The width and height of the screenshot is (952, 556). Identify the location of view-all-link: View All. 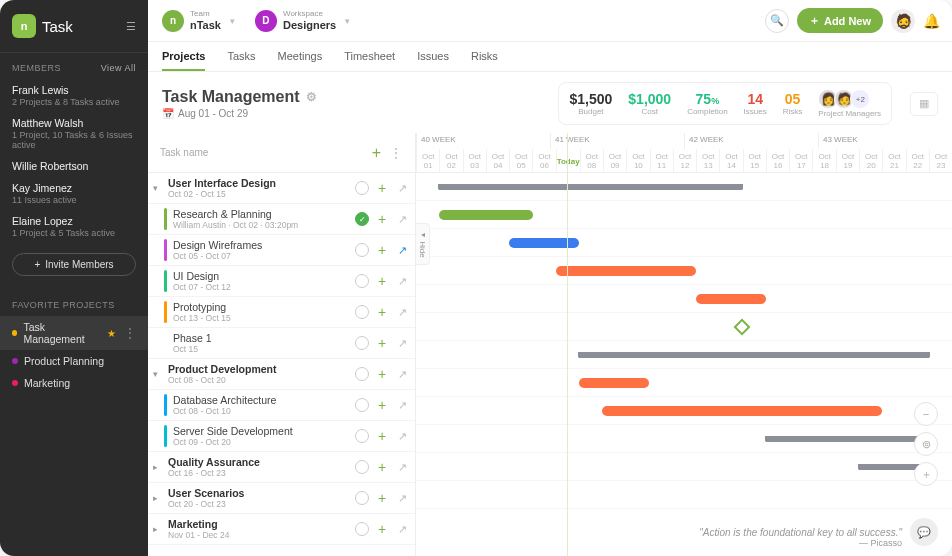
(118, 68).